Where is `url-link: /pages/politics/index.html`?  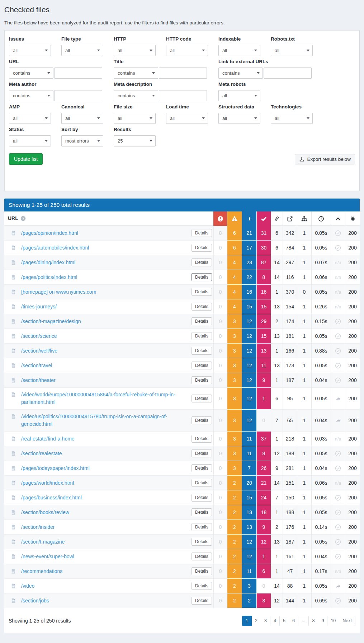 url-link: /pages/politics/index.html is located at coordinates (104, 277).